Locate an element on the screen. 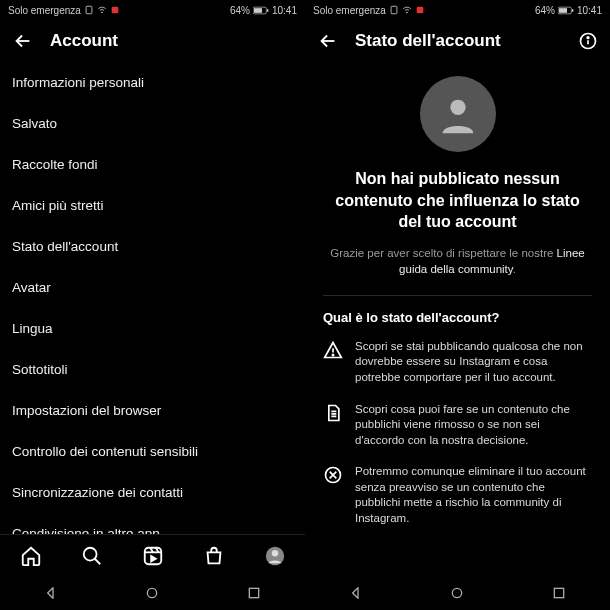 Image resolution: width=610 pixels, height=610 pixels. subtext-prefix: Grazie per aver scelto di rispettare le … is located at coordinates (443, 253).